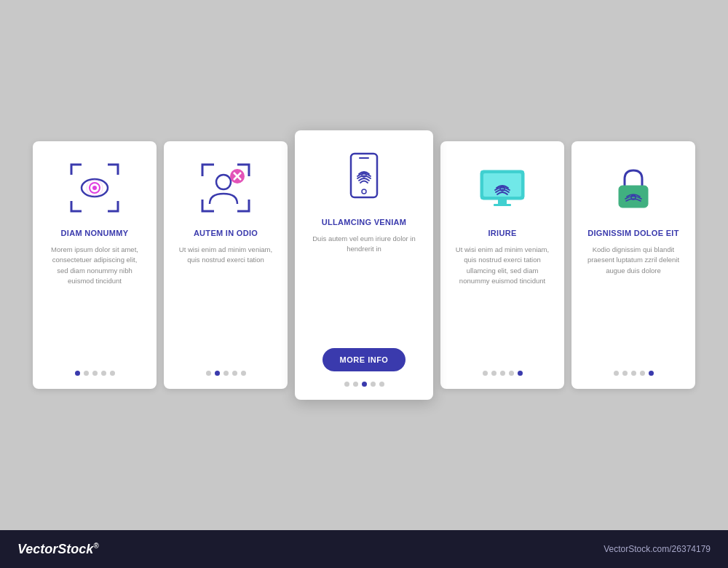  What do you see at coordinates (364, 384) in the screenshot?
I see `card-3-dots` at bounding box center [364, 384].